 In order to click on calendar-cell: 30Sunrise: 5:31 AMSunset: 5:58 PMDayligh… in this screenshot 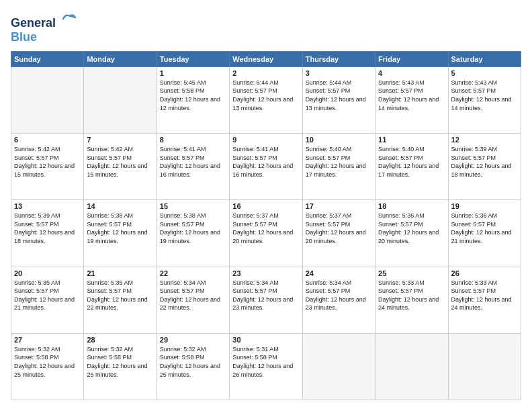, I will do `click(266, 367)`.